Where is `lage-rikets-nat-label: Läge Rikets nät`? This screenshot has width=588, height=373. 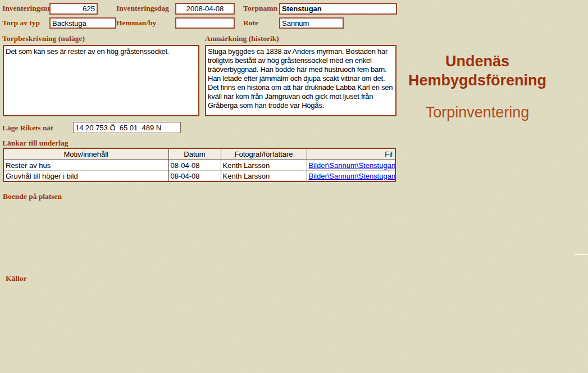
lage-rikets-nat-label: Läge Rikets nät is located at coordinates (28, 128).